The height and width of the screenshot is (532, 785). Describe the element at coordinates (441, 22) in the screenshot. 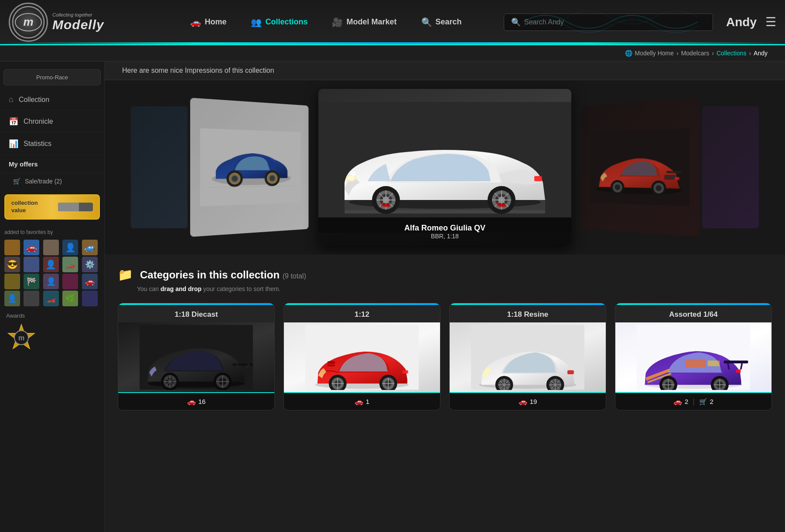

I see `nav-search: 🔍 Search` at that location.